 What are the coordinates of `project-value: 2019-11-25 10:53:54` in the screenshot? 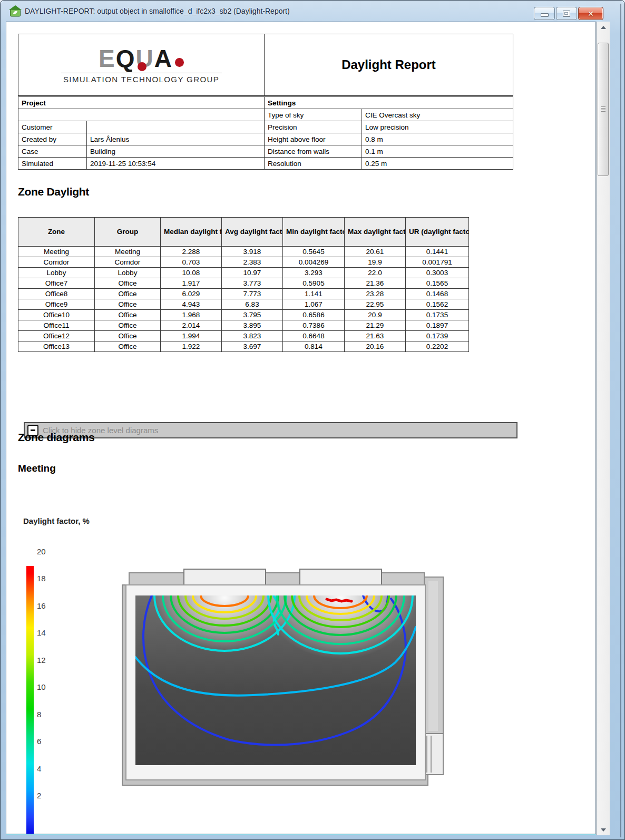 It's located at (176, 163).